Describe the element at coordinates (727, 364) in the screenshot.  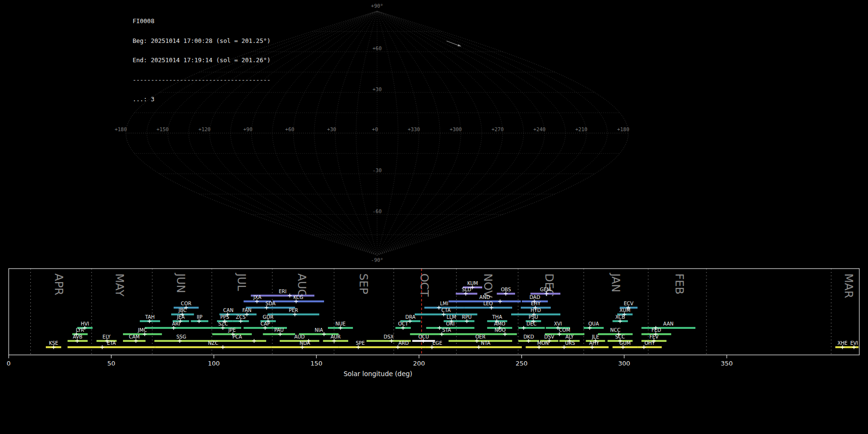
I see `x-tick-label: 350` at that location.